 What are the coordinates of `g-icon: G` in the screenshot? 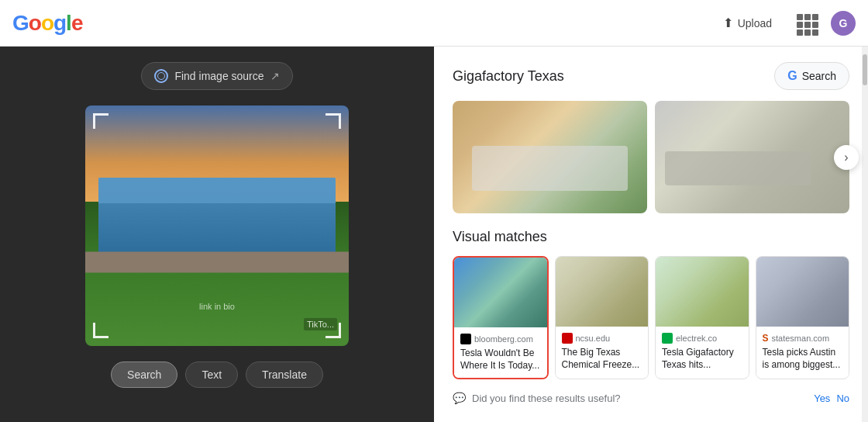 It's located at (792, 76).